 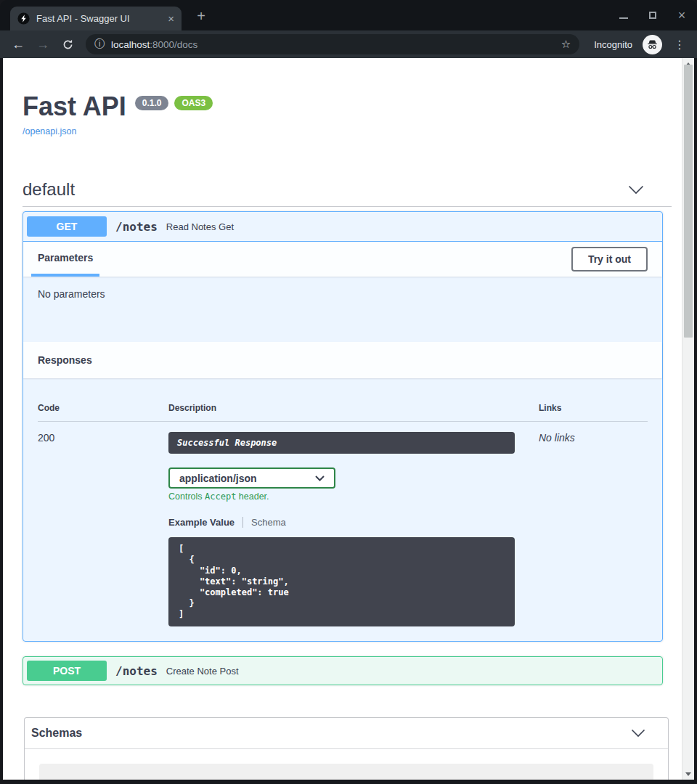 What do you see at coordinates (348, 15) in the screenshot?
I see `browser-tabstrip: Fast API - Swagger UI × + ×` at bounding box center [348, 15].